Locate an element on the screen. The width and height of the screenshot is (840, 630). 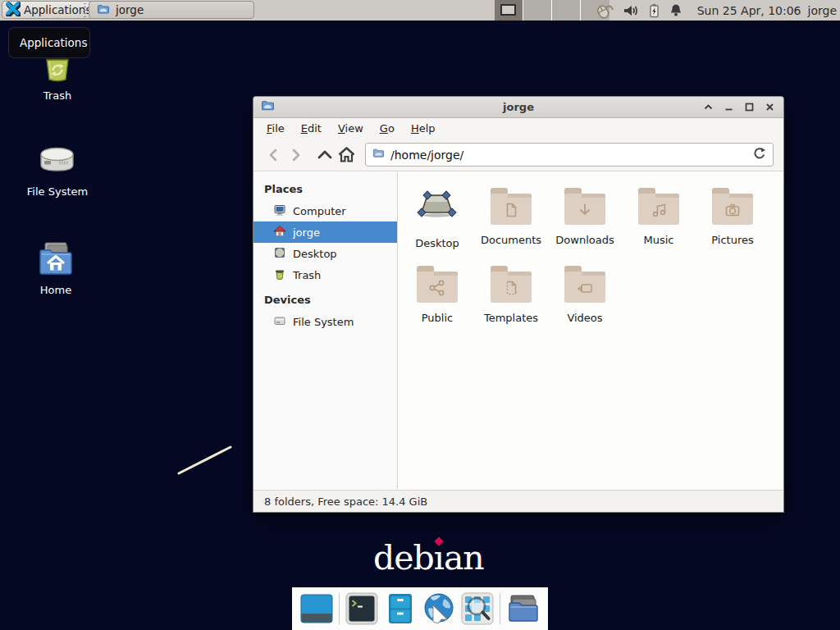
file-cabinet-icon is located at coordinates (400, 609).